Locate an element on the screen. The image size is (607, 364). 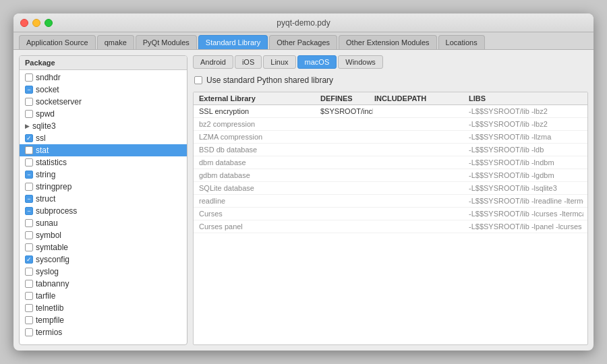
list-item: telnetlib is located at coordinates (103, 308).